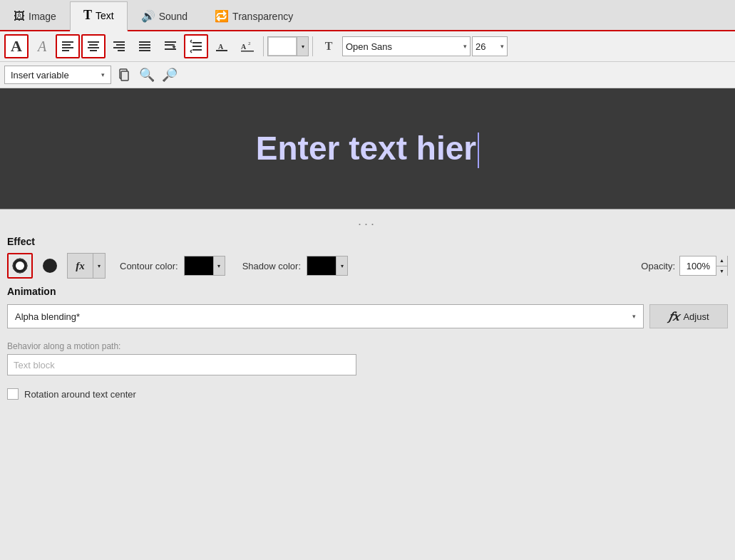  Describe the element at coordinates (68, 46) in the screenshot. I see `align-left-icon` at that location.